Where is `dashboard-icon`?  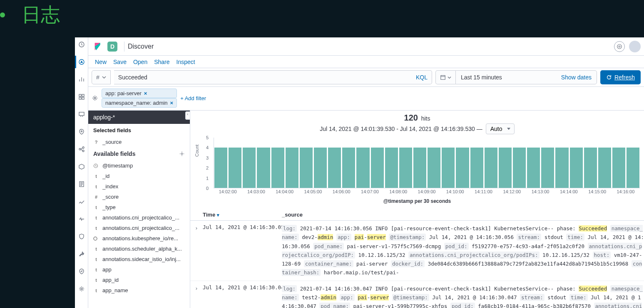
dashboard-icon is located at coordinates (82, 97).